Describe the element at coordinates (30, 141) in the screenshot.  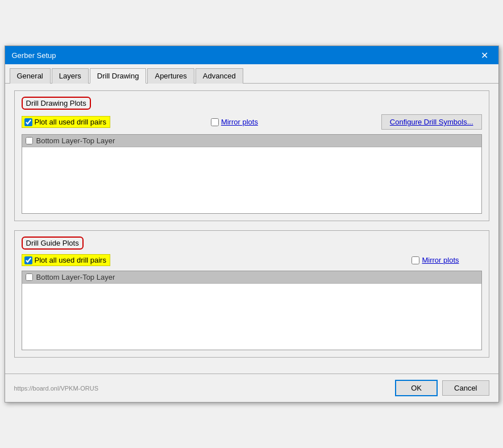
I see `drill-drawing-layer-checkbox` at that location.